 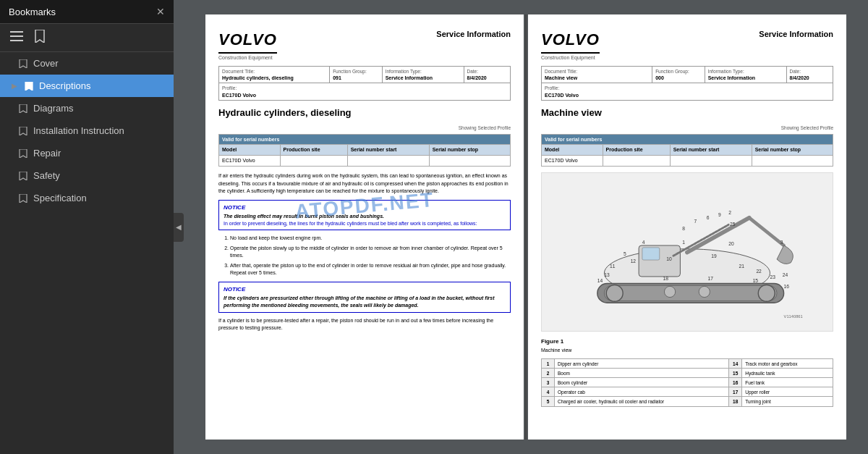 I want to click on serial-model-left: EC170D Volvo, so click(x=250, y=161).